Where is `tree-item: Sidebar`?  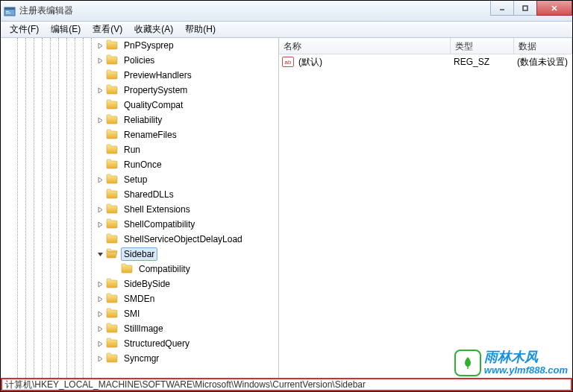
tree-item: Sidebar is located at coordinates (187, 254).